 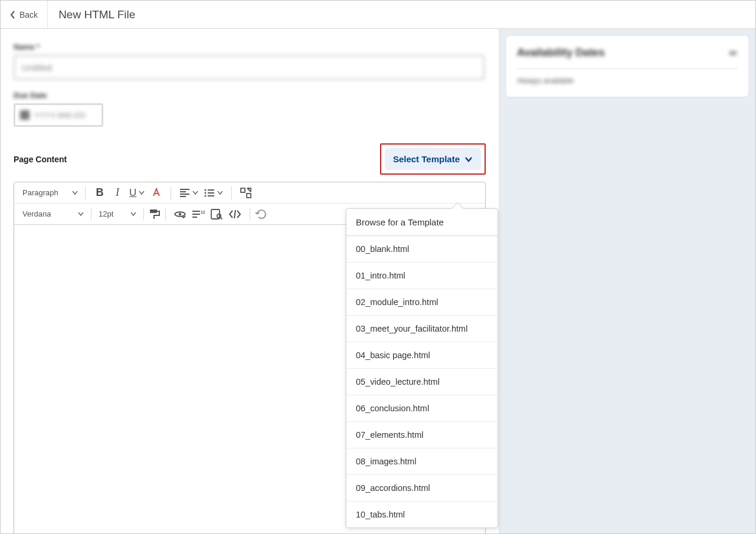 I want to click on template-option: 00_blank.html, so click(x=422, y=249).